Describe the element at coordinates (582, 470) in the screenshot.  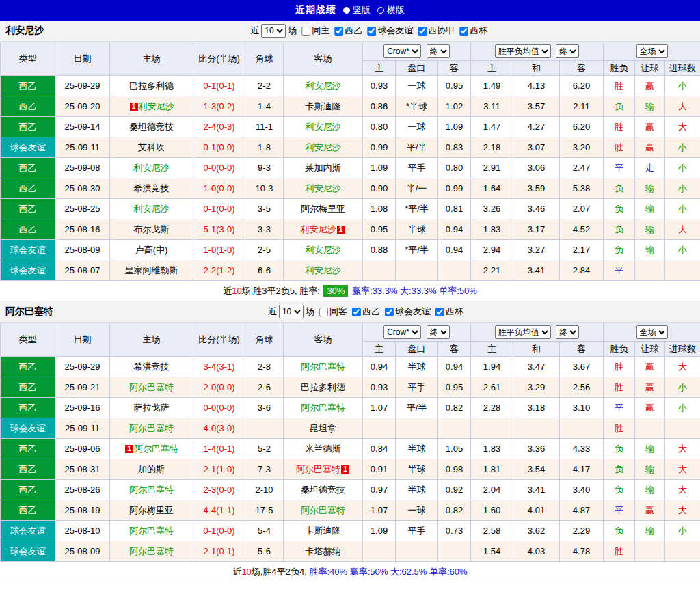
I see `euro-away-odds-cell: 4.17` at that location.